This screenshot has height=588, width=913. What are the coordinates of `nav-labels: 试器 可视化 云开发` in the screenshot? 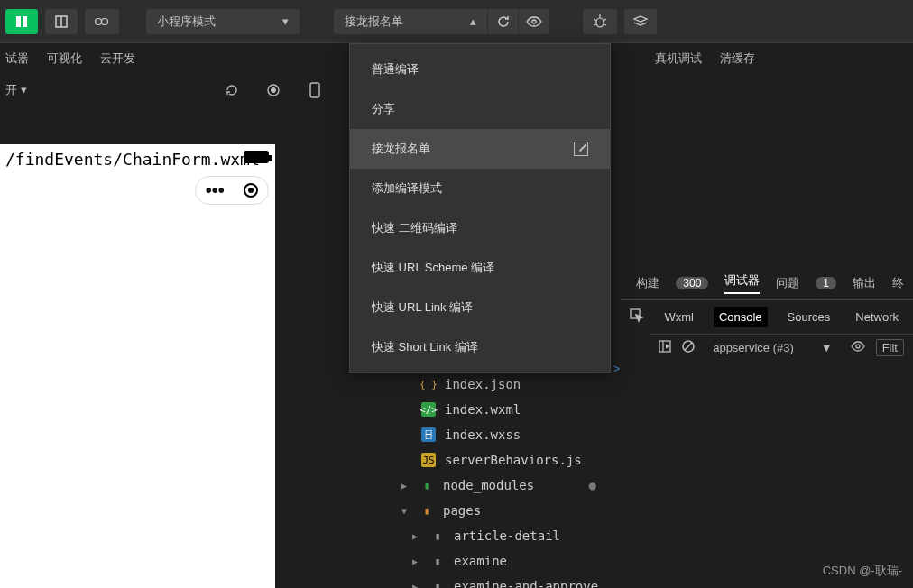 It's located at (68, 56).